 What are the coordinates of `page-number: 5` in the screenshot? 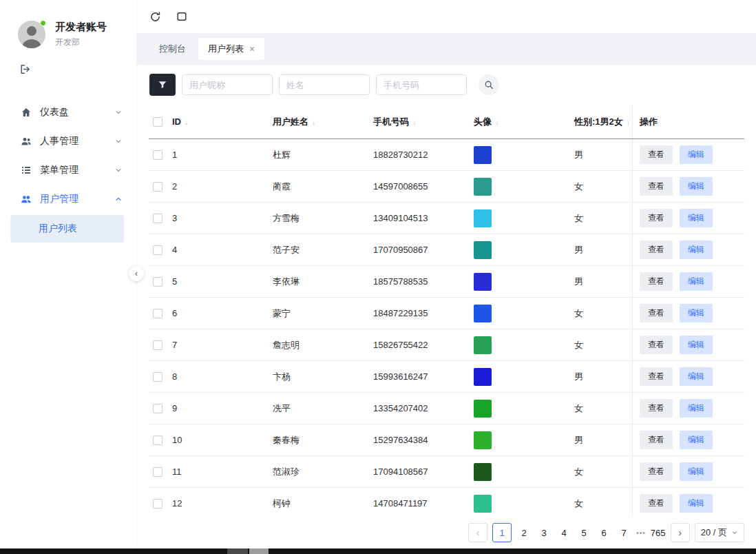 It's located at (584, 533).